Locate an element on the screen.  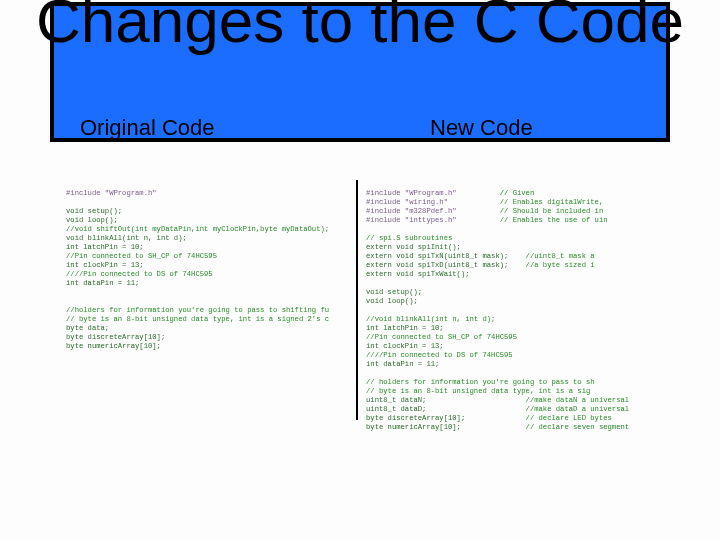
code-comment: // declare seven segment is located at coordinates (578, 427).